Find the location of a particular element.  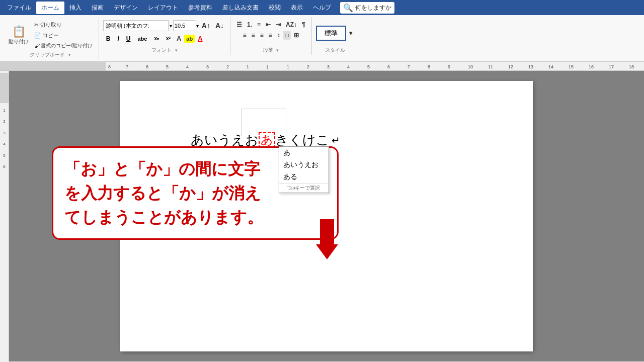

ruler-num1: 1 is located at coordinates (288, 67).